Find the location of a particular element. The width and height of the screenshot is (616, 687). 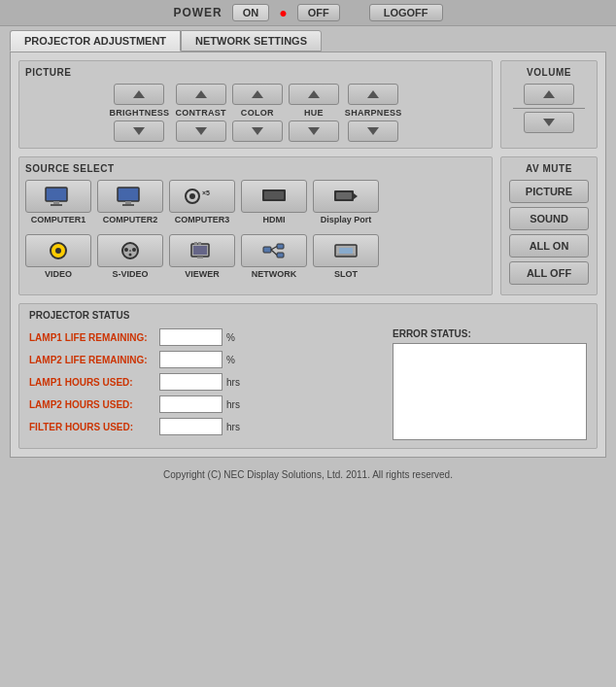

source-computer3-button: ×5 COMPUTER3 is located at coordinates (202, 202).